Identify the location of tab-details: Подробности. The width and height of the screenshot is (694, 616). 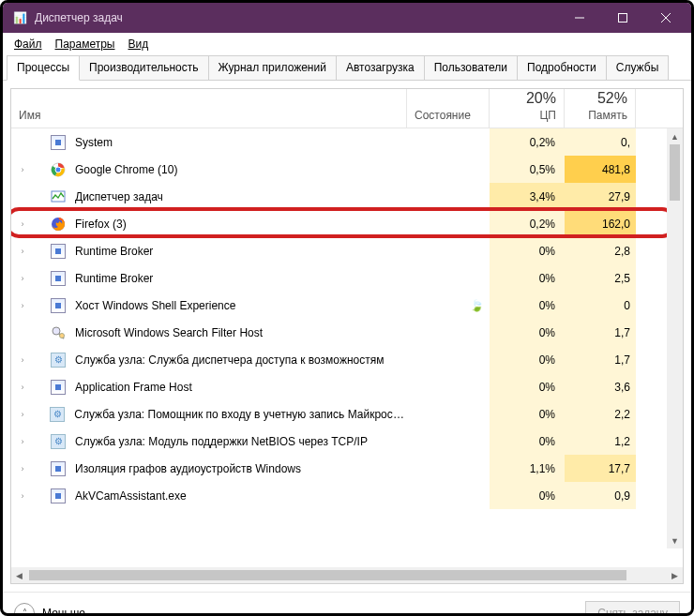
(562, 68).